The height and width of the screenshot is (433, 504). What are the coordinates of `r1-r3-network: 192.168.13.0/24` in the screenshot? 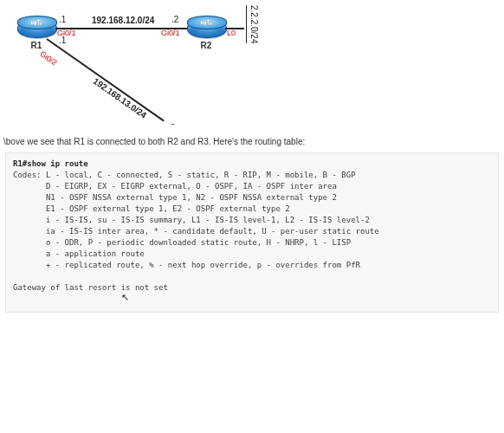 It's located at (120, 98).